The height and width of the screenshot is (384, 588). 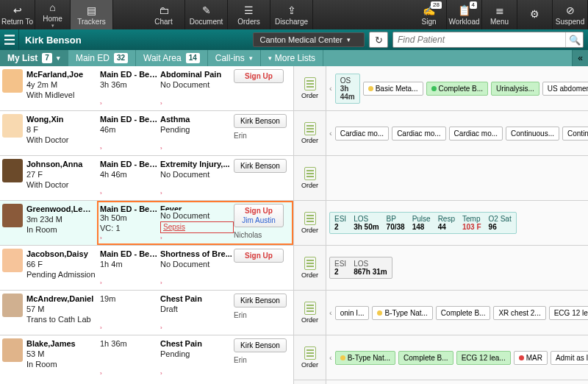 What do you see at coordinates (519, 313) in the screenshot?
I see `result-pill: XR chest 2...` at bounding box center [519, 313].